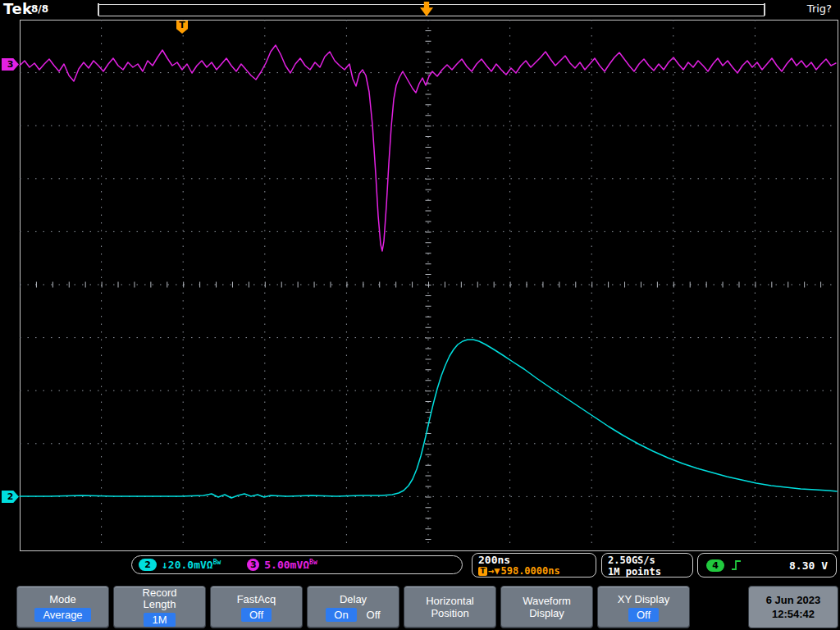  Describe the element at coordinates (341, 615) in the screenshot. I see `delay-on-option: On` at that location.